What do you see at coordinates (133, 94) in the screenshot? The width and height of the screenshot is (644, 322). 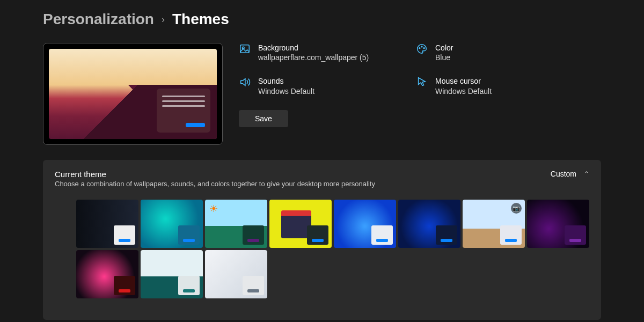 I see `theme-preview-wallpaper` at bounding box center [133, 94].